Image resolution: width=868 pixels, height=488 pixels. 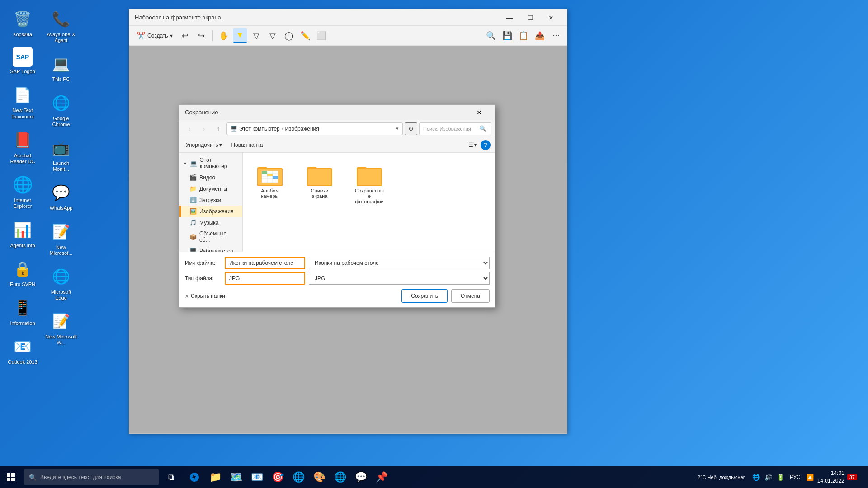 What do you see at coordinates (509, 18) in the screenshot?
I see `minimize-button: —` at bounding box center [509, 18].